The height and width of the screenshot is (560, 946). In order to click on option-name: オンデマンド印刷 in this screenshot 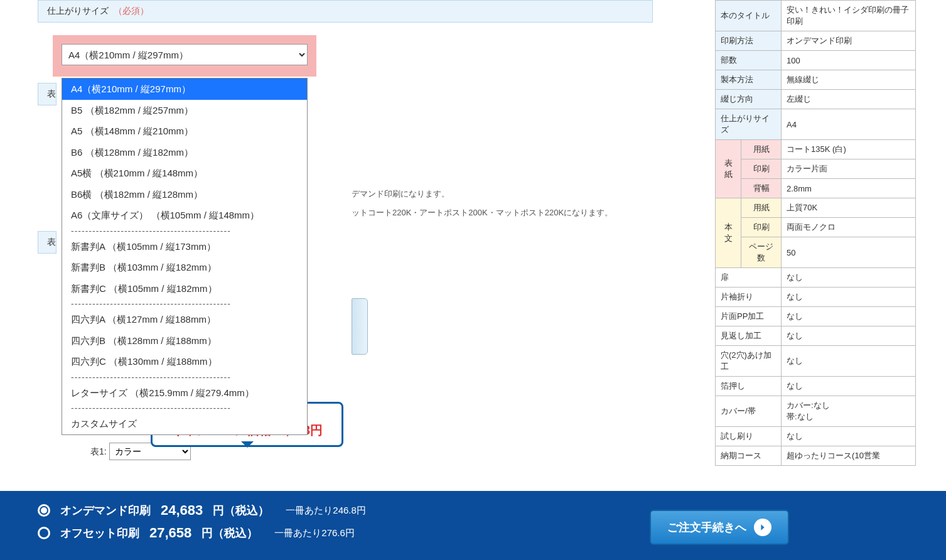, I will do `click(105, 510)`.